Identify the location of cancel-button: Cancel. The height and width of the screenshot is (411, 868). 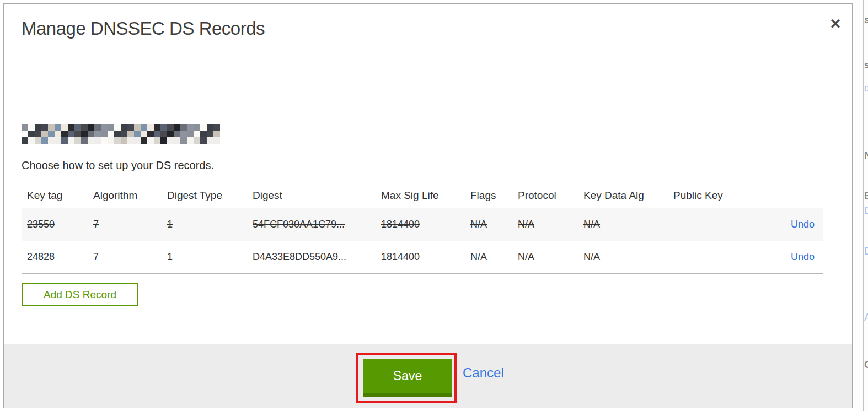
(483, 373).